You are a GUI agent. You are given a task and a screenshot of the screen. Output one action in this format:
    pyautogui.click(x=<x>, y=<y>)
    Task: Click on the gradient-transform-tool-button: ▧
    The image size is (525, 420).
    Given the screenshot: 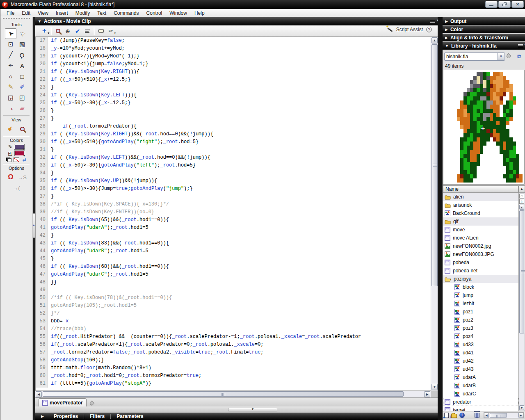 What is the action you would take?
    pyautogui.click(x=22, y=44)
    